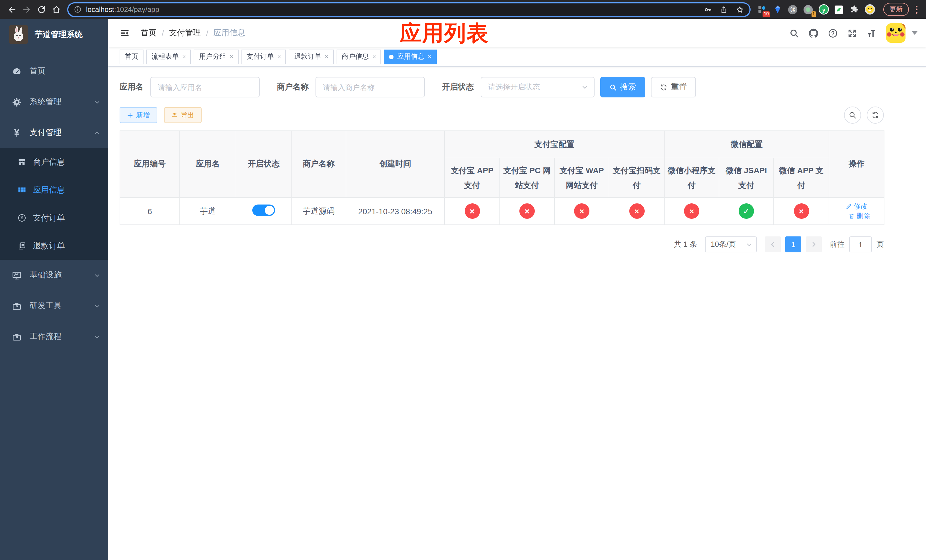 Image resolution: width=926 pixels, height=560 pixels. I want to click on fullscreen-icon, so click(852, 33).